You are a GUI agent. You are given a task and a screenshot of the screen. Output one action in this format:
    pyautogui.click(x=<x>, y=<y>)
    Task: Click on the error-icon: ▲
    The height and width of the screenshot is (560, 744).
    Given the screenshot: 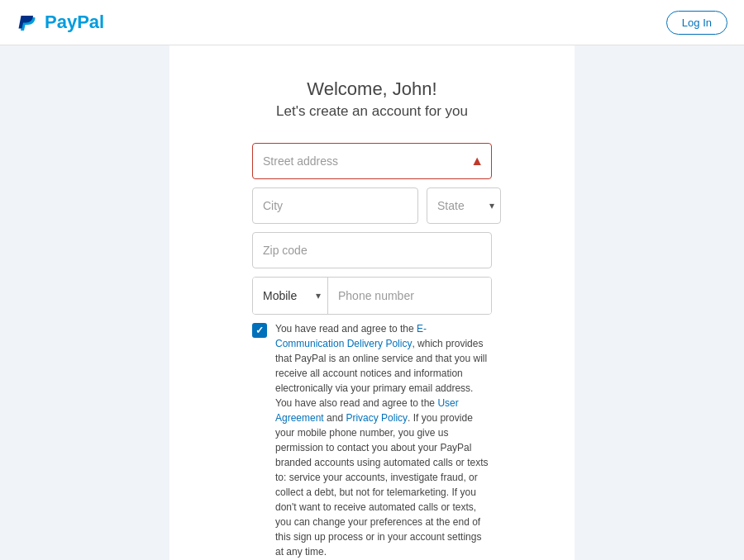 What is the action you would take?
    pyautogui.click(x=477, y=161)
    